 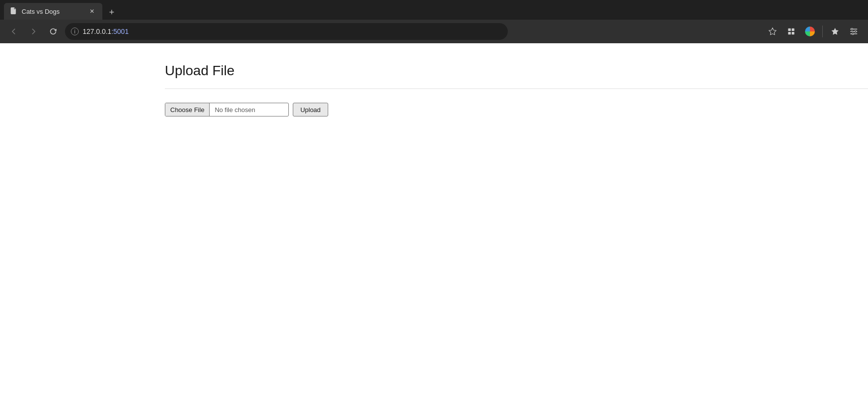 What do you see at coordinates (92, 11) in the screenshot?
I see `tab-close-button: ✕` at bounding box center [92, 11].